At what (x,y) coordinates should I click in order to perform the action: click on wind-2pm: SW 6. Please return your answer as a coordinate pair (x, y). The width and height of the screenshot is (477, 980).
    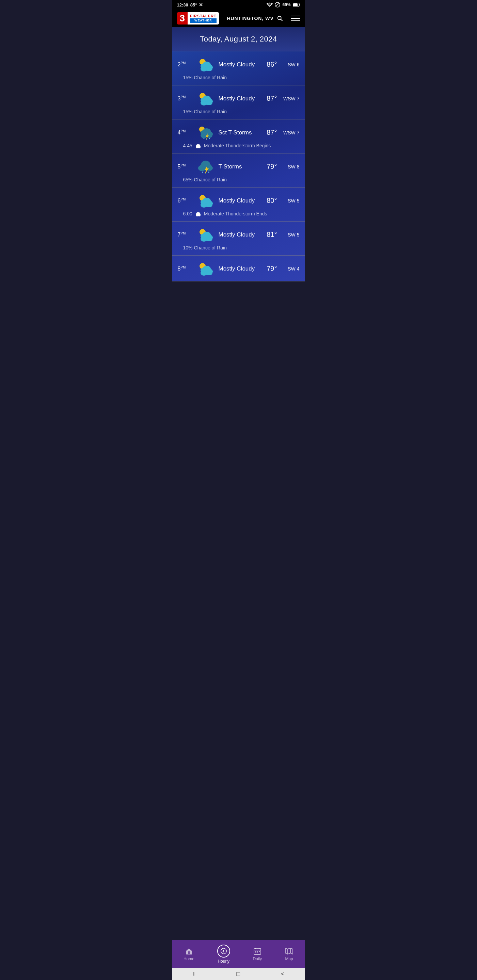
    Looking at the image, I should click on (291, 65).